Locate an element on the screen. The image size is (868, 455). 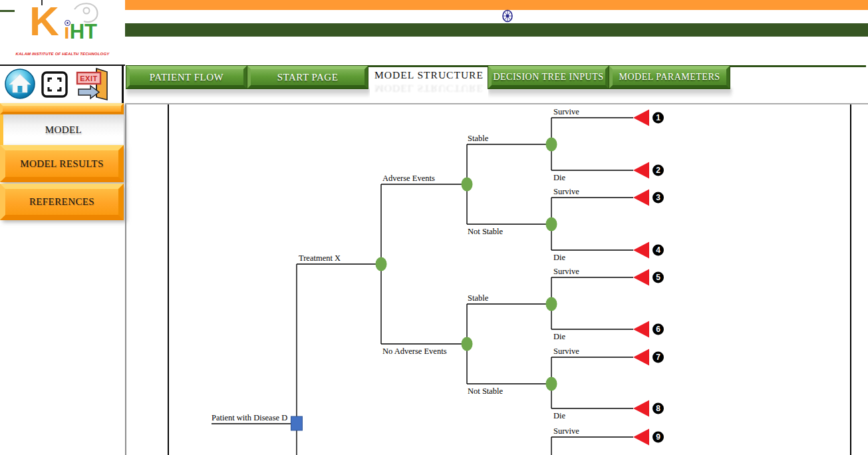
badge-3: 3 is located at coordinates (658, 198).